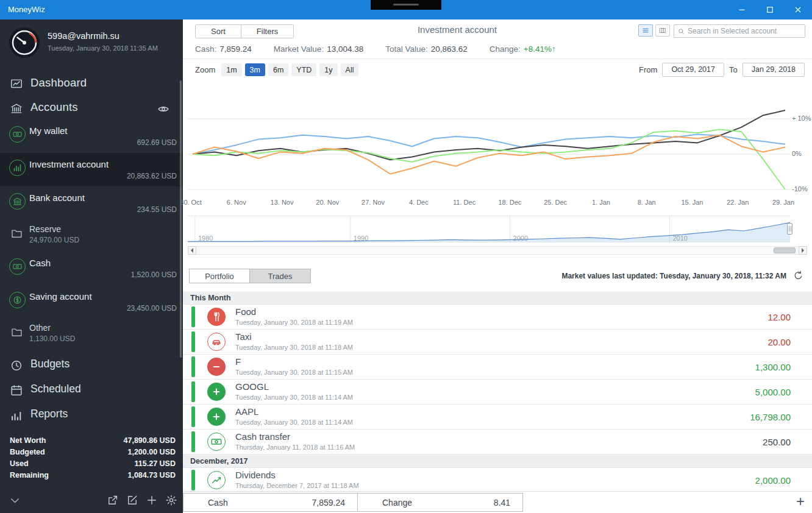 The width and height of the screenshot is (812, 513). What do you see at coordinates (745, 31) in the screenshot?
I see `search-input` at bounding box center [745, 31].